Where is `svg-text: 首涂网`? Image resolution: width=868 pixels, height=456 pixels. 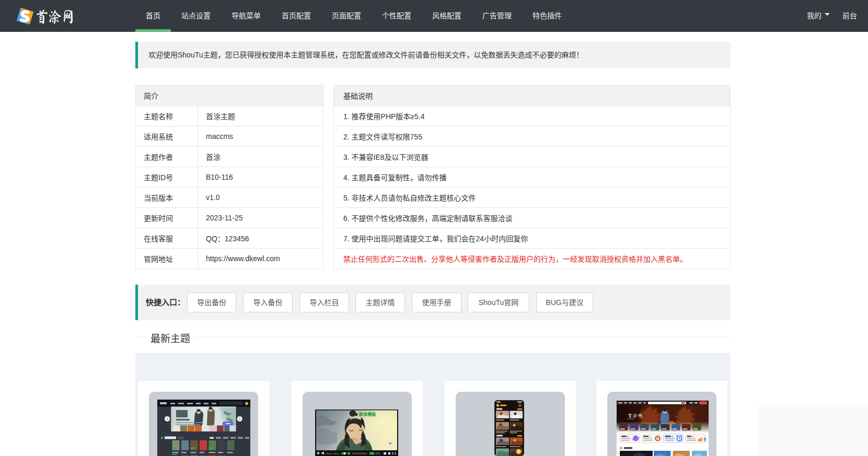 svg-text: 首涂网 is located at coordinates (635, 416).